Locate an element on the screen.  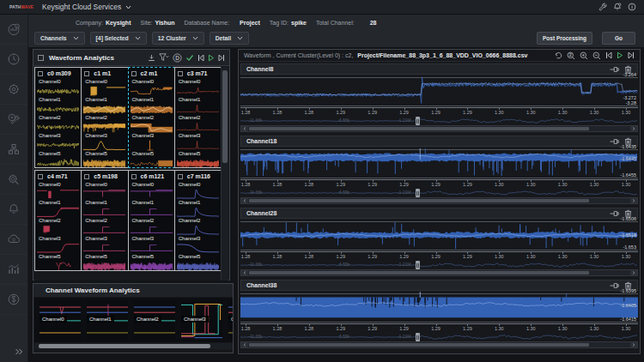
waveform-plot: -1.6506-1.6518-1.653 is located at coordinates (440, 235).